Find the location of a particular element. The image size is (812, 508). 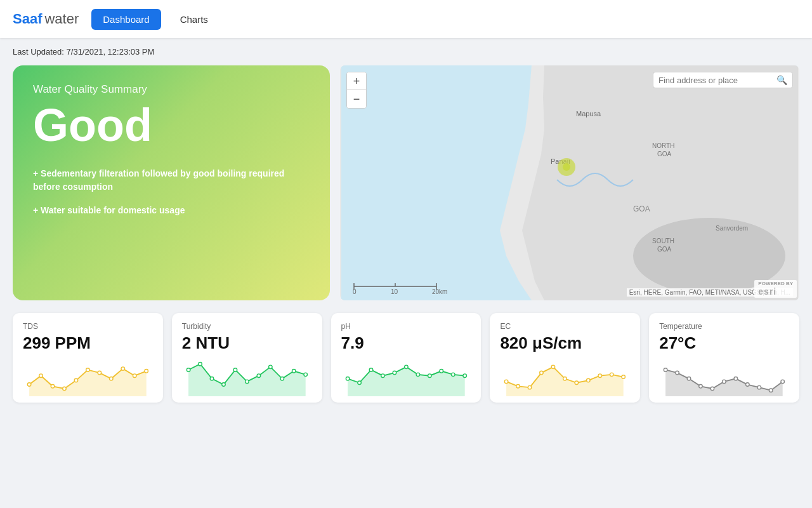

logo: Saaf water is located at coordinates (46, 19).